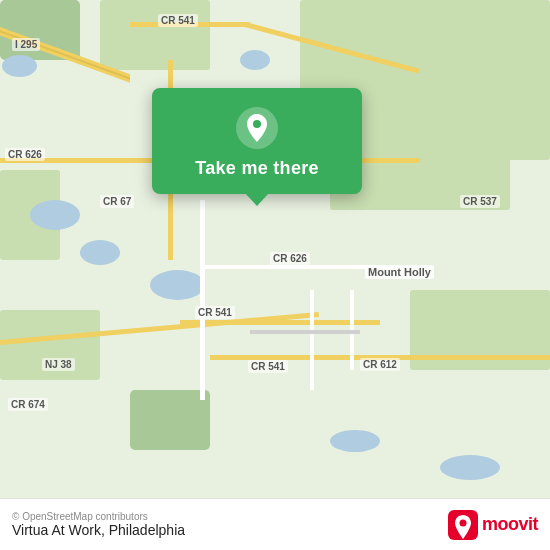 The height and width of the screenshot is (550, 550). Describe the element at coordinates (510, 524) in the screenshot. I see `moovit-text: moovit` at that location.